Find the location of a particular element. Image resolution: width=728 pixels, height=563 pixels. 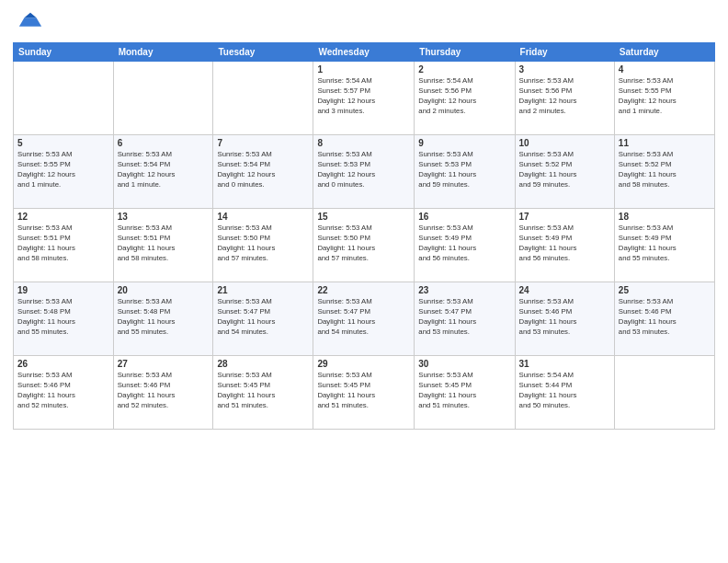

day-info: Sunrise: 5:53 AMSunset: 5:55 PMDaylight:… is located at coordinates (63, 170).